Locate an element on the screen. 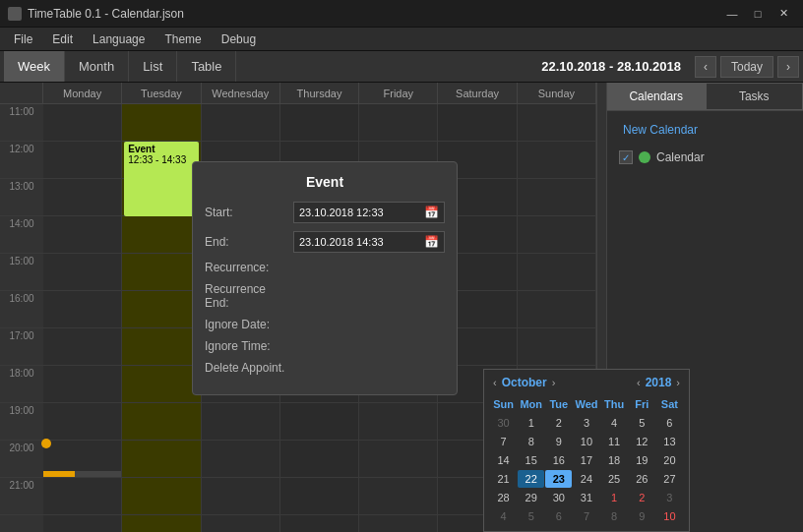 This screenshot has width=803, height=532. calendar-checkbox: ✓ is located at coordinates (626, 157).